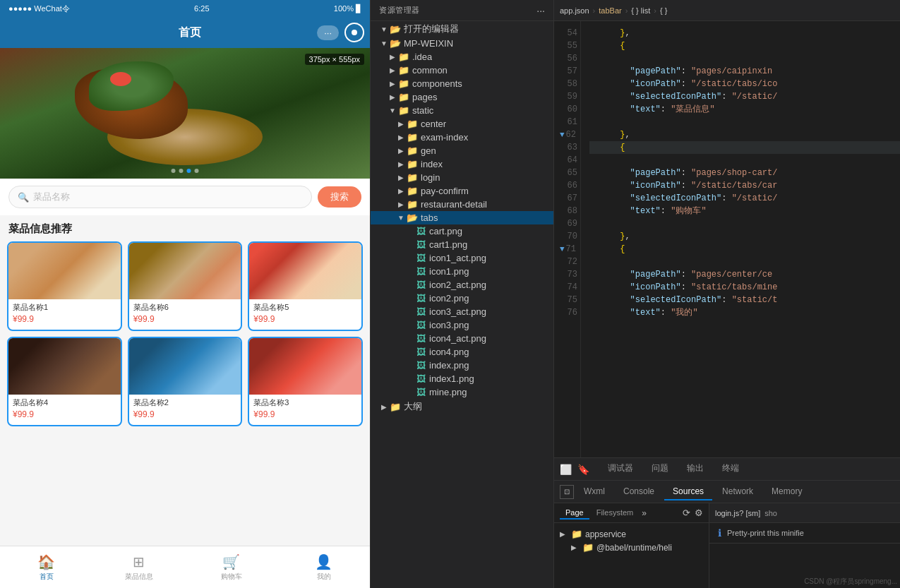  I want to click on tree-item-icon2act: ▶ 🖼 icon2_act.png, so click(462, 285).